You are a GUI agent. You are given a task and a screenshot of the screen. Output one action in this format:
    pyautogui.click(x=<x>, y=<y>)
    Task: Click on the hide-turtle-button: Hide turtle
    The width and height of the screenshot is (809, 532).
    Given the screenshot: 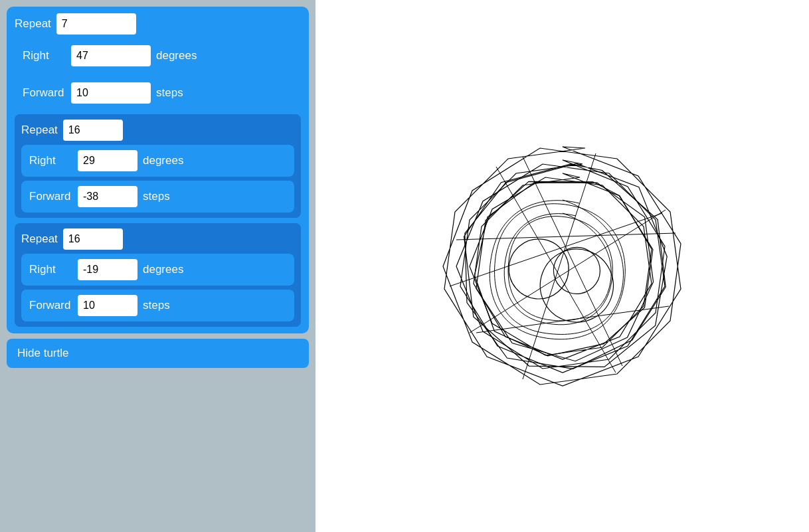 What is the action you would take?
    pyautogui.click(x=158, y=353)
    